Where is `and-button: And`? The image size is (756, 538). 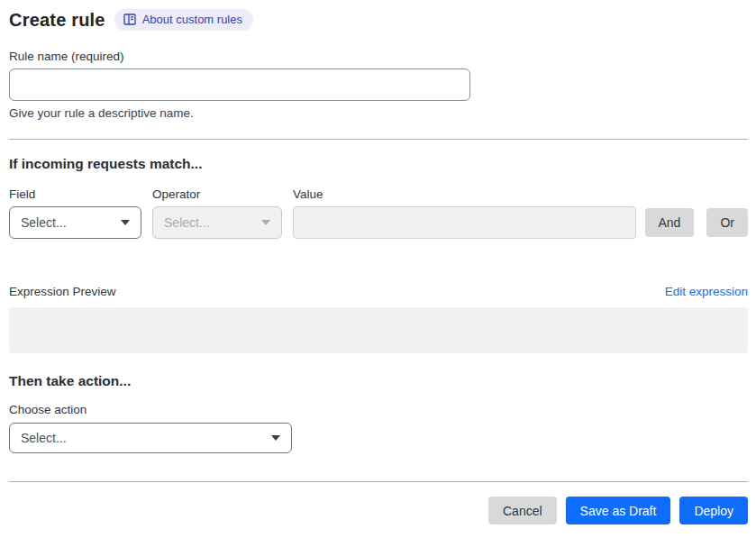 and-button: And is located at coordinates (670, 223).